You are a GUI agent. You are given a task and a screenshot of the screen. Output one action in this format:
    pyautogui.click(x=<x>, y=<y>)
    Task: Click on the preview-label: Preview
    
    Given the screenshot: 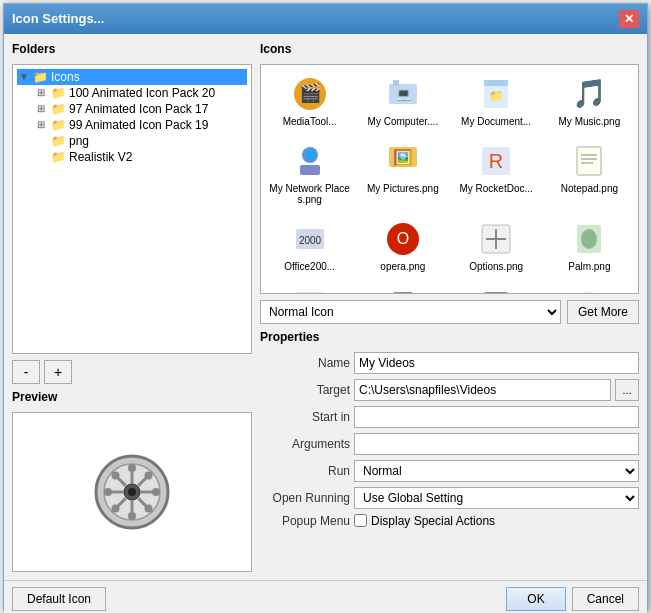 What is the action you would take?
    pyautogui.click(x=132, y=397)
    